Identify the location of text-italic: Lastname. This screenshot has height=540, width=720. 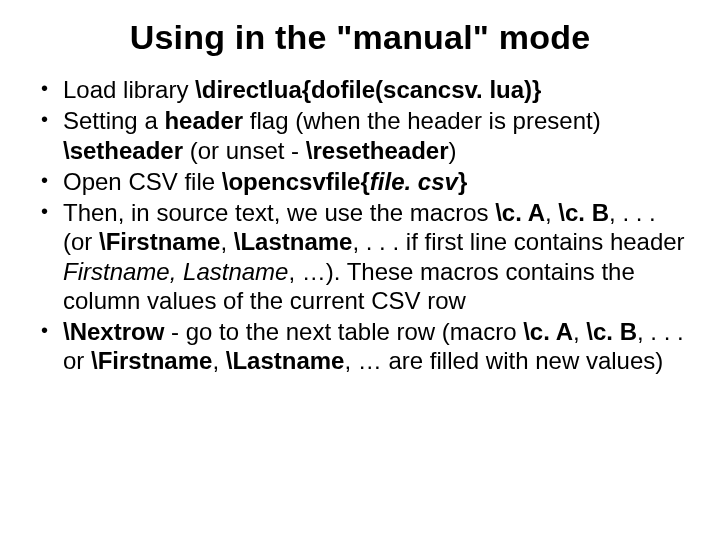
(236, 272).